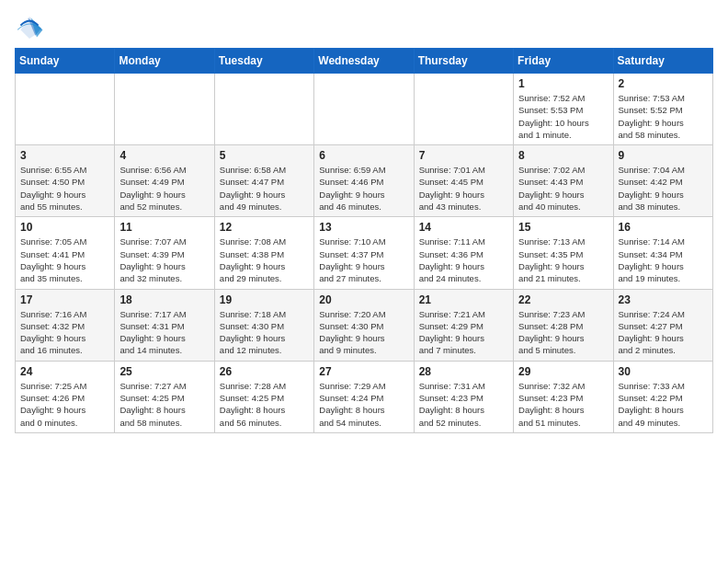 The image size is (728, 563). I want to click on day-number: 1, so click(563, 84).